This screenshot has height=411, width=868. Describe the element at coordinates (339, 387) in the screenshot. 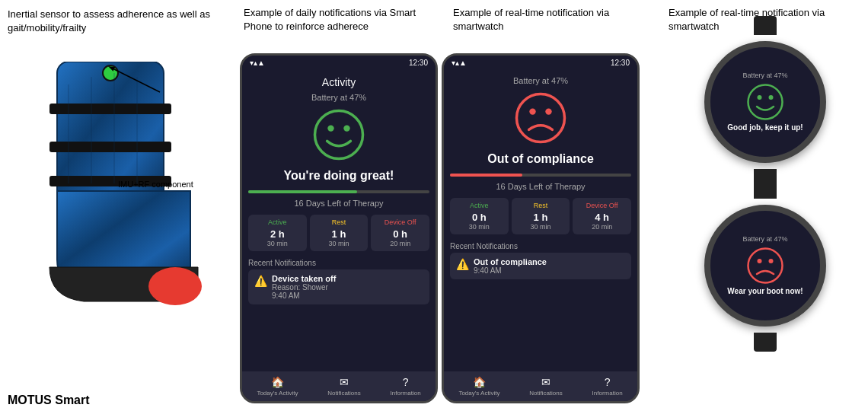

I see `phone1-nav: 🏠 Today's Activity ✉ Notifications ? Inf…` at that location.